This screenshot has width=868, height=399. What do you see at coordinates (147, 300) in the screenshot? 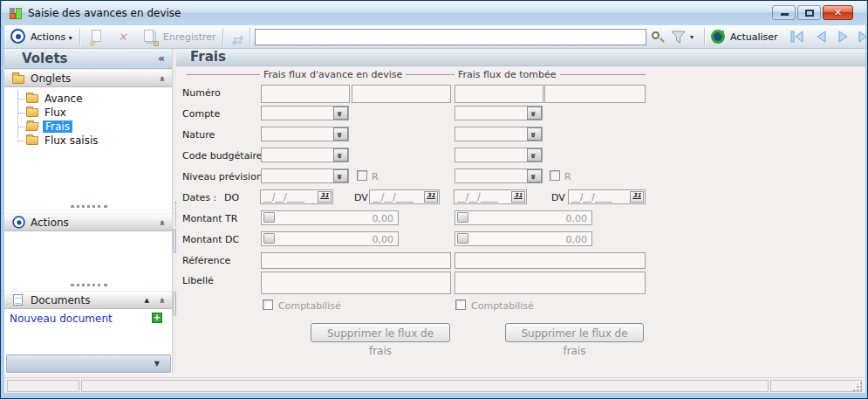
I see `arrow-up-icon: ▲` at bounding box center [147, 300].